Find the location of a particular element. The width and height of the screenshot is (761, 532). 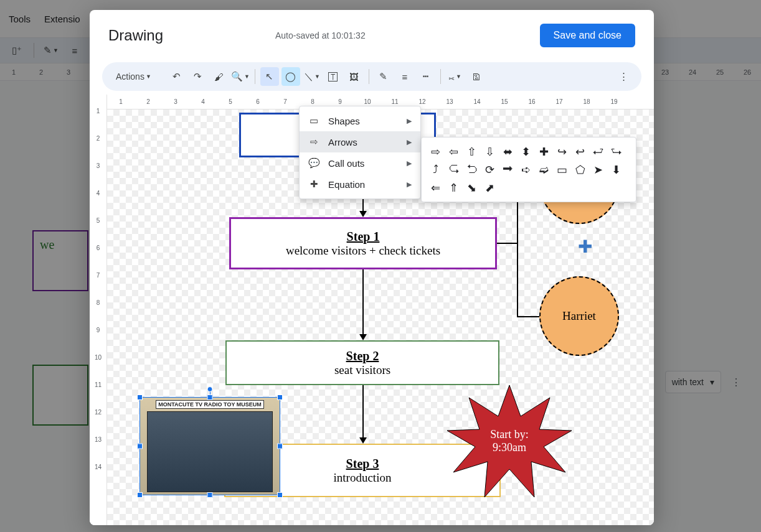

shape-starburst: Start by: 9:30am is located at coordinates (509, 441).